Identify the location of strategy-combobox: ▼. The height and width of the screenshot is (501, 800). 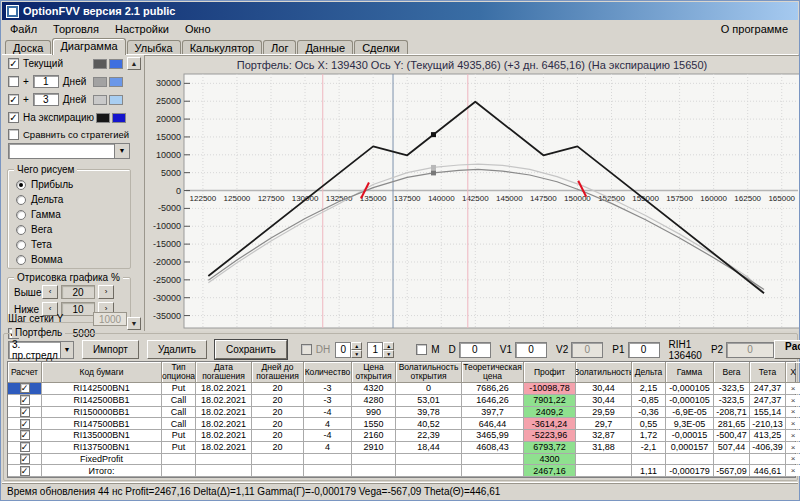
(69, 151).